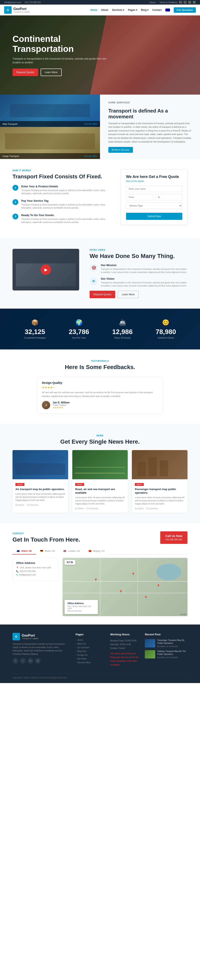  I want to click on step-3-content: Ready To Go Your Goods. Transport includ…, so click(66, 218).